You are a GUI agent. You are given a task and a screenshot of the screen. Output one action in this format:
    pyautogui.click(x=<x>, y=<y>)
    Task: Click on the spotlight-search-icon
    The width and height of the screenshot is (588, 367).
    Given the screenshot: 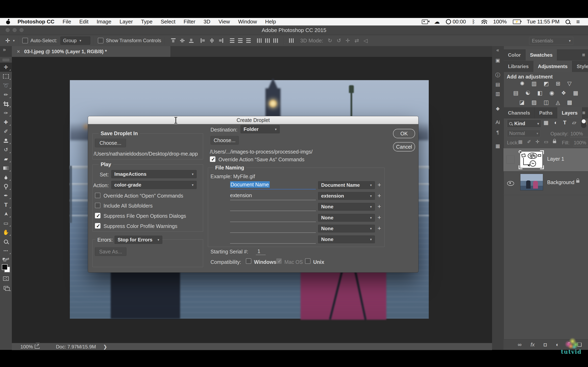 What is the action you would take?
    pyautogui.click(x=568, y=22)
    